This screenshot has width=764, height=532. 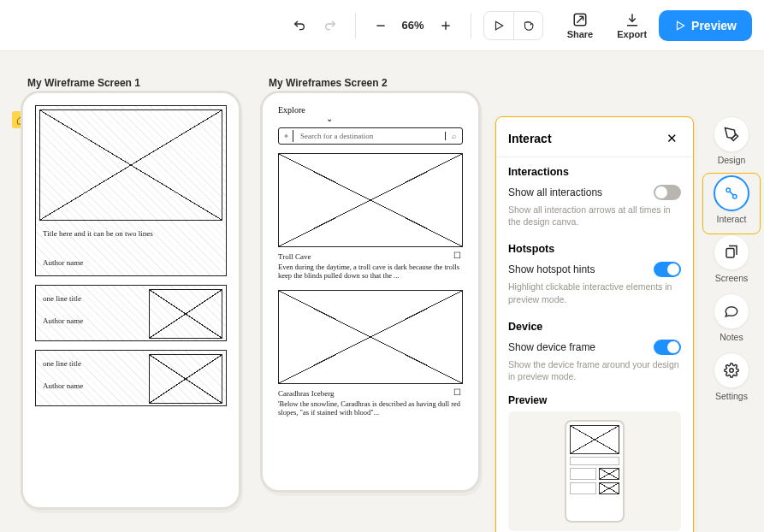 What do you see at coordinates (667, 192) in the screenshot?
I see `toggle-show-all-interactions` at bounding box center [667, 192].